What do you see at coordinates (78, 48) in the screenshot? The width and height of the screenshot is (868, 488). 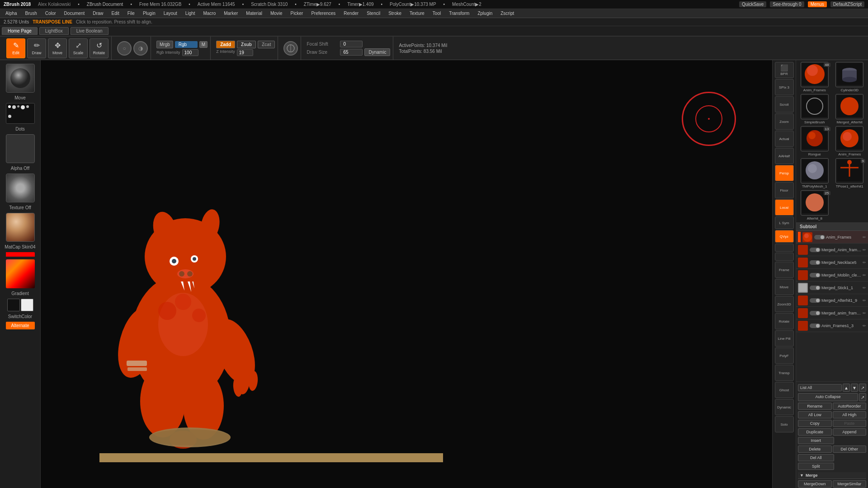 I see `scale-button: ⤢ Scale` at bounding box center [78, 48].